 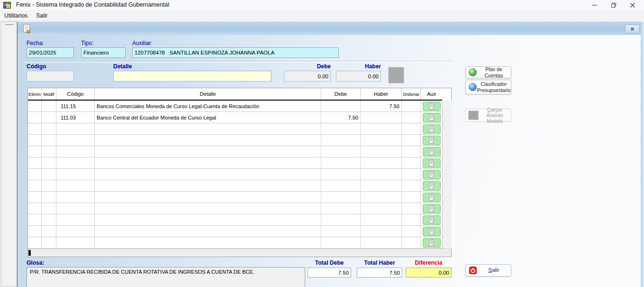 I want to click on col-modif: Modif, so click(x=49, y=94).